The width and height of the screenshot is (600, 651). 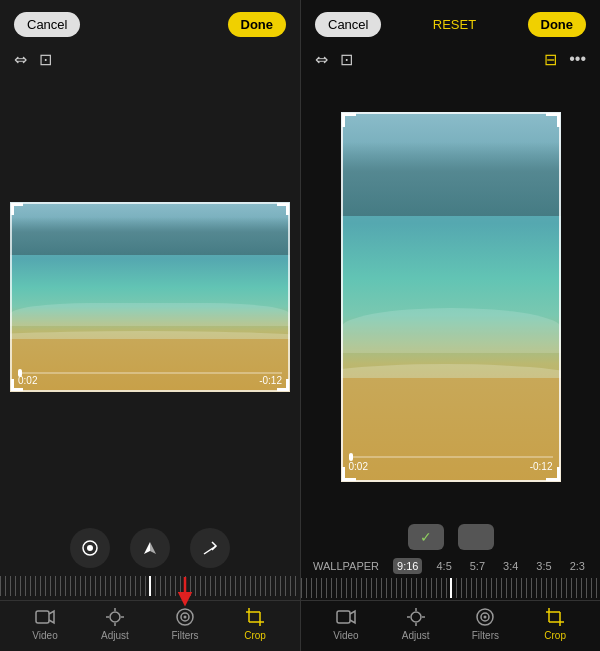 What do you see at coordinates (115, 617) in the screenshot?
I see `adjust-tab-icon` at bounding box center [115, 617].